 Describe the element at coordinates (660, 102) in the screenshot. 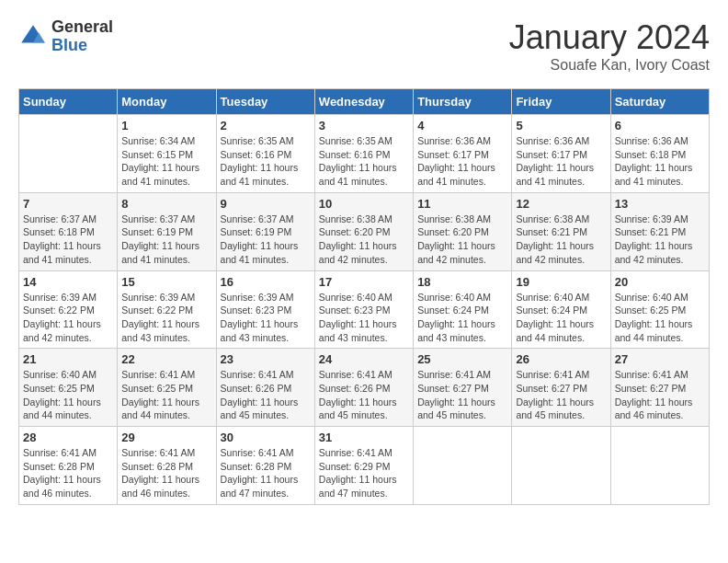

I see `weekday-saturday: Saturday` at that location.